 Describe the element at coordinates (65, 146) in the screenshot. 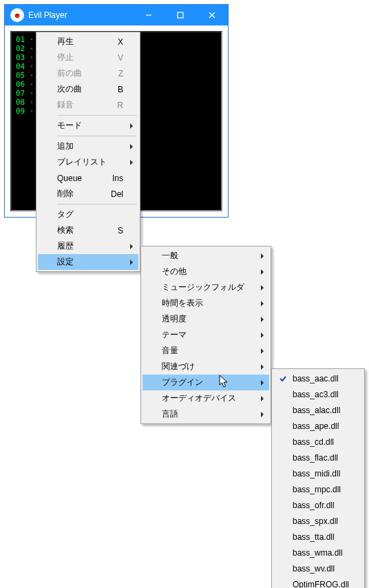

I see `menu-main-item-label: 追加` at that location.